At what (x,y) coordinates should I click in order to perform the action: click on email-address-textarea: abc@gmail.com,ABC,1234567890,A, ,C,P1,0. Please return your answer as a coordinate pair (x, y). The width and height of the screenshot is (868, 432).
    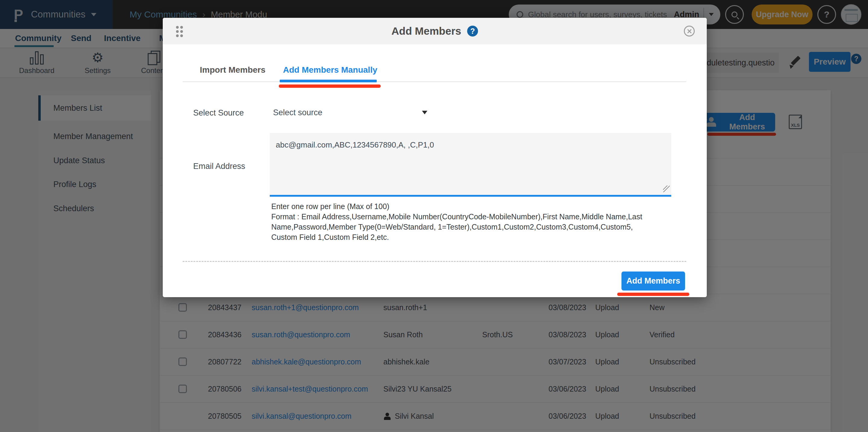
    Looking at the image, I should click on (470, 165).